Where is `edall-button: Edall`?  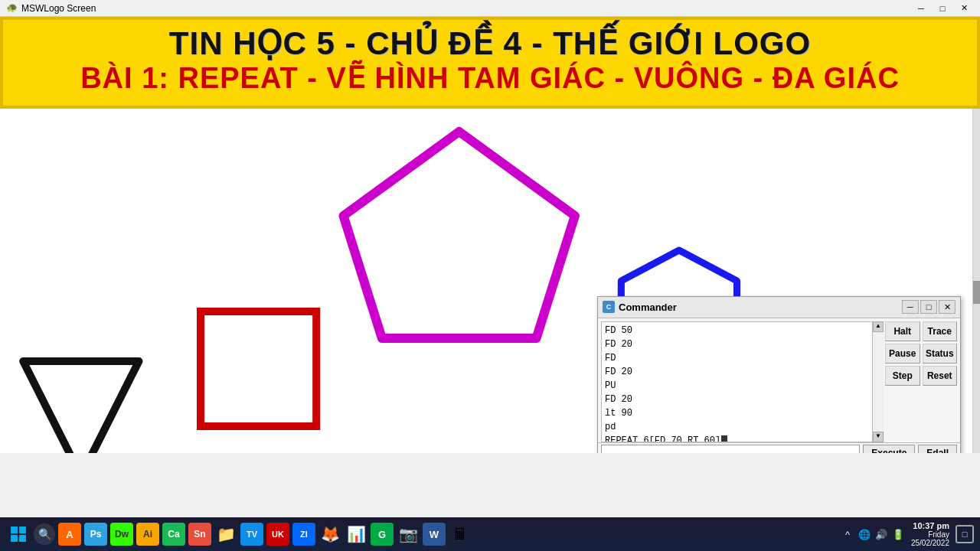 edall-button: Edall is located at coordinates (937, 448).